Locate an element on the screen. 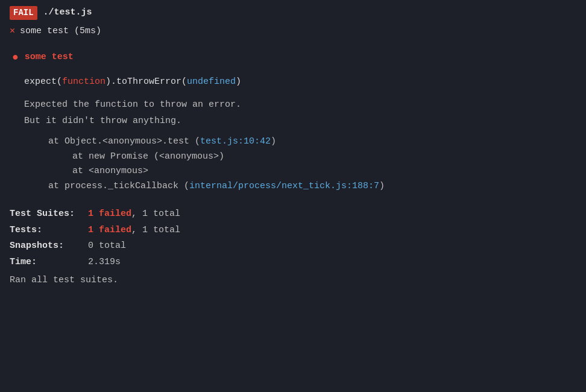 Image resolution: width=586 pixels, height=392 pixels. ran-all-line: Ran all test suites. is located at coordinates (293, 281).